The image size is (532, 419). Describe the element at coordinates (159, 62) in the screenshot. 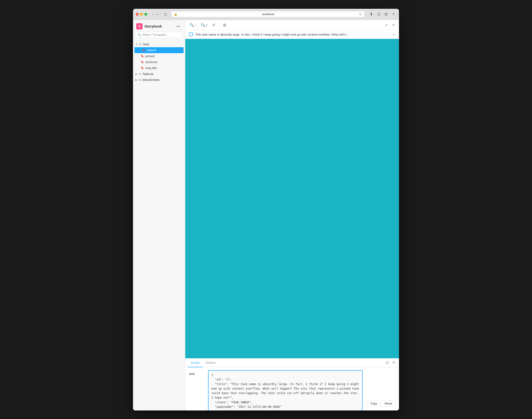

I see `nav-tree: ▼ ⊞ Task 🔖 default 🔖 pinned 🔖 archived` at that location.